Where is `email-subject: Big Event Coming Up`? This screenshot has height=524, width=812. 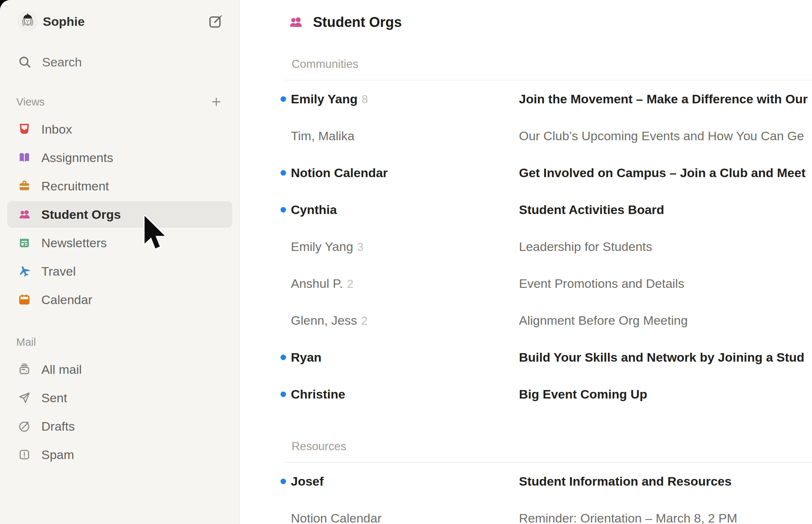 email-subject: Big Event Coming Up is located at coordinates (665, 394).